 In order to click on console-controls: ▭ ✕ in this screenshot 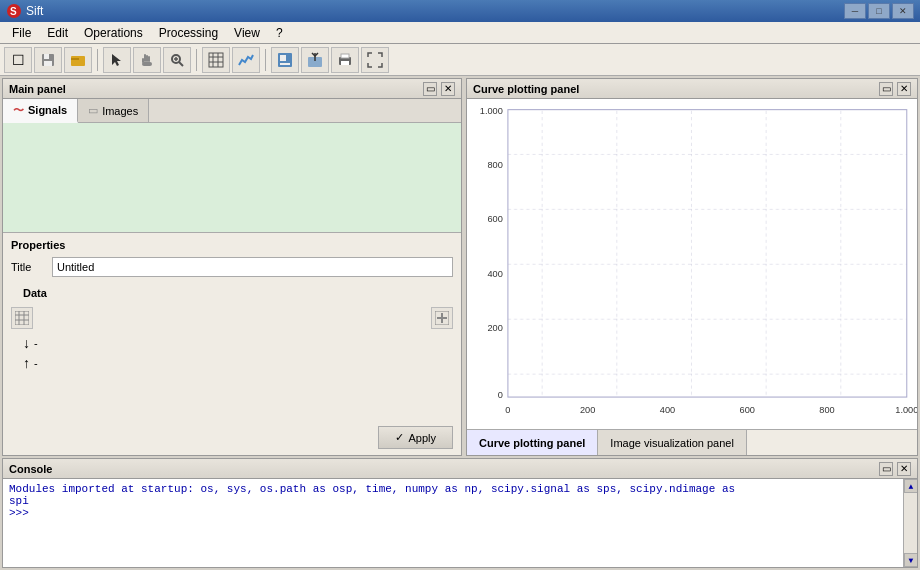, I will do `click(895, 469)`.